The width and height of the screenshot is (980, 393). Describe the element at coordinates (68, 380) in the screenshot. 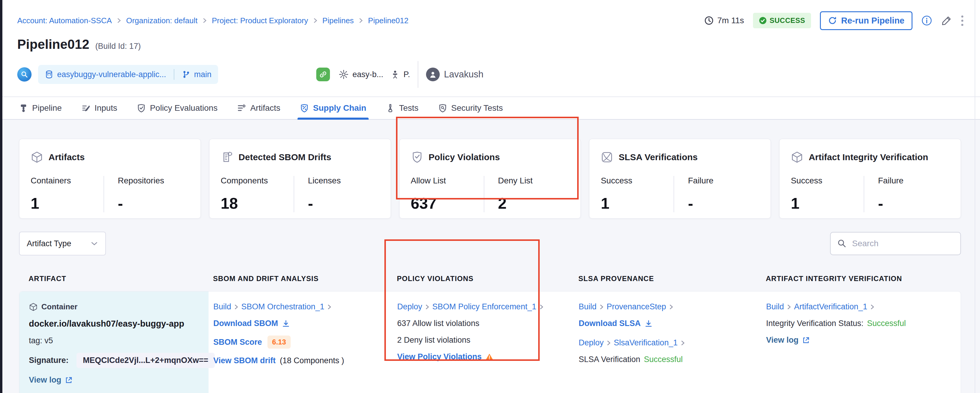

I see `external-link-icon` at that location.